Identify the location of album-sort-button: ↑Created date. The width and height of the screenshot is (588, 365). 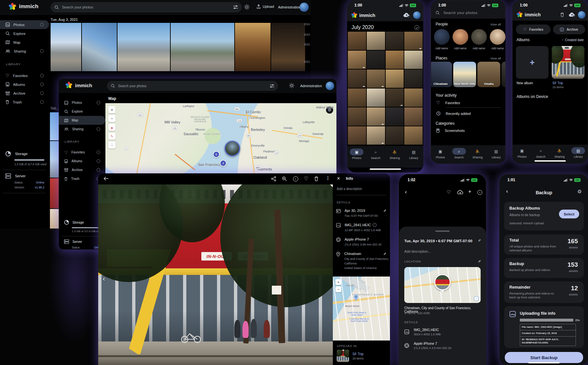
(573, 40).